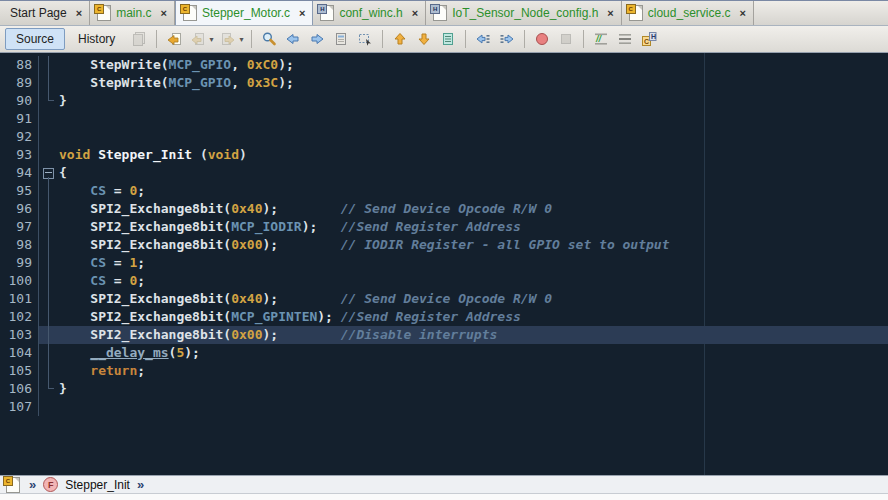 The image size is (888, 500). What do you see at coordinates (96, 39) in the screenshot?
I see `history-view-button: History` at bounding box center [96, 39].